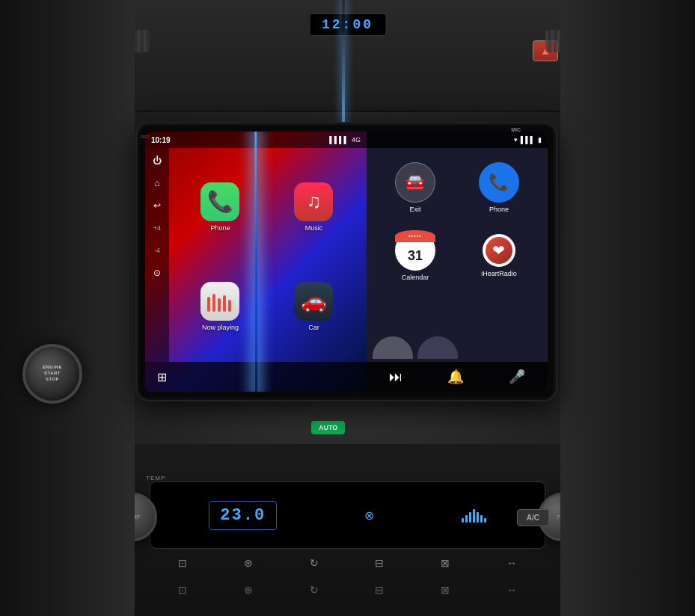 Image resolution: width=695 pixels, height=616 pixels. I want to click on calendar-icon: ▪▪▪▪▪ 31, so click(415, 250).